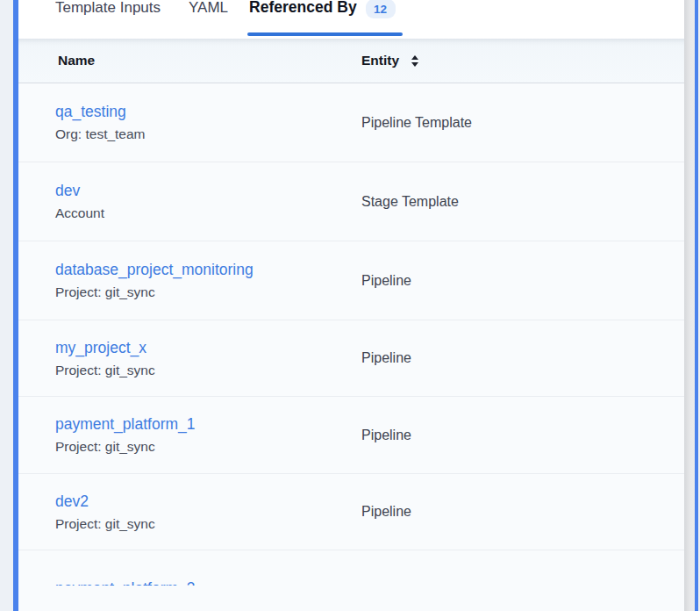  What do you see at coordinates (209, 19) in the screenshot?
I see `tab-yaml: YAML` at bounding box center [209, 19].